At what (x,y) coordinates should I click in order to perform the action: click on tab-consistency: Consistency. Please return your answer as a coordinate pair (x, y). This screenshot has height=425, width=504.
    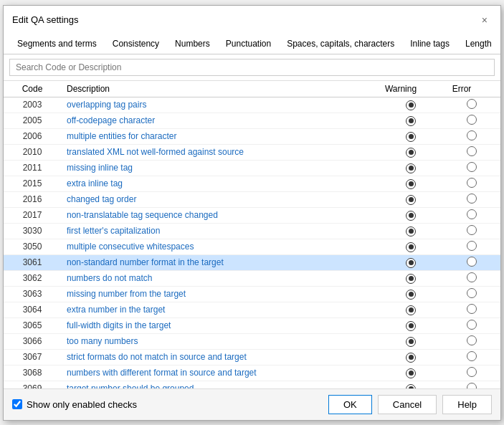
    Looking at the image, I should click on (136, 44).